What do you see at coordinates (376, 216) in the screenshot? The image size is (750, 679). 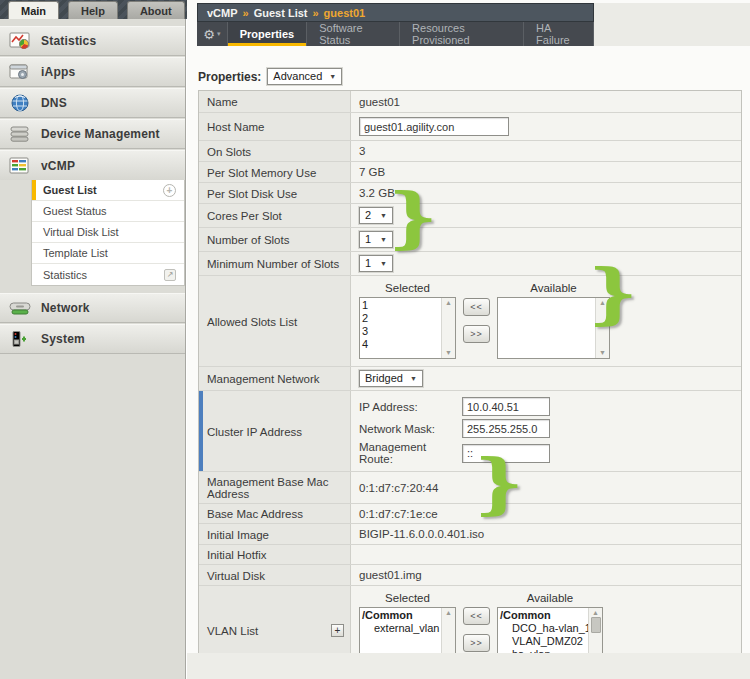 I see `cores-per-slot-select: 2 ▼` at bounding box center [376, 216].